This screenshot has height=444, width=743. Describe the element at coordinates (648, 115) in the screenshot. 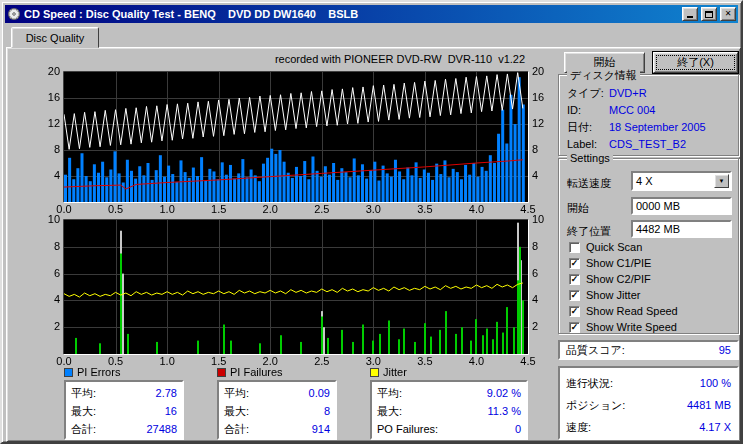

I see `disc-info-group: ディスク情報 タイプ: DVD+R ID: MCC 004 日付: 18 Sep…` at that location.